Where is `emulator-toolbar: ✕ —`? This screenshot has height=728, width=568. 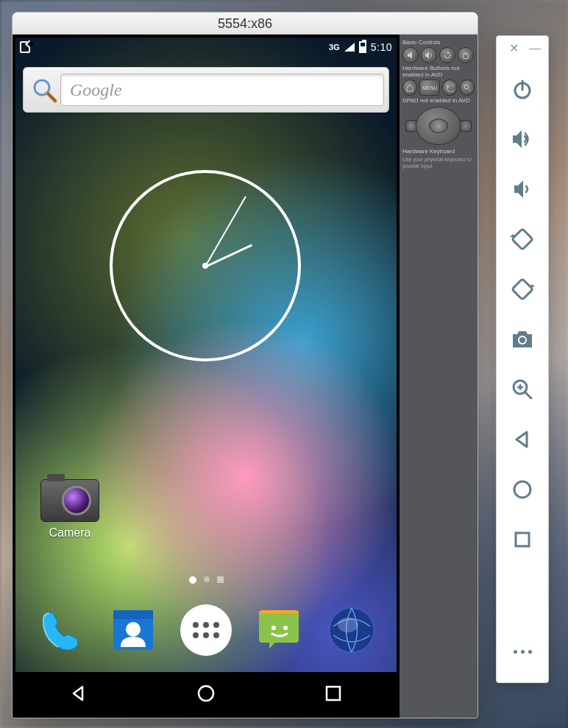 emulator-toolbar: ✕ — is located at coordinates (522, 359).